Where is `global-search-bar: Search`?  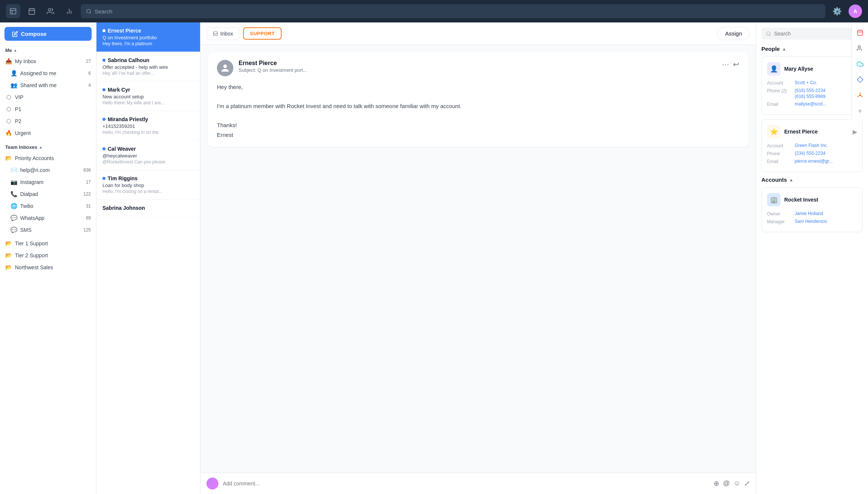
global-search-bar: Search is located at coordinates (453, 11).